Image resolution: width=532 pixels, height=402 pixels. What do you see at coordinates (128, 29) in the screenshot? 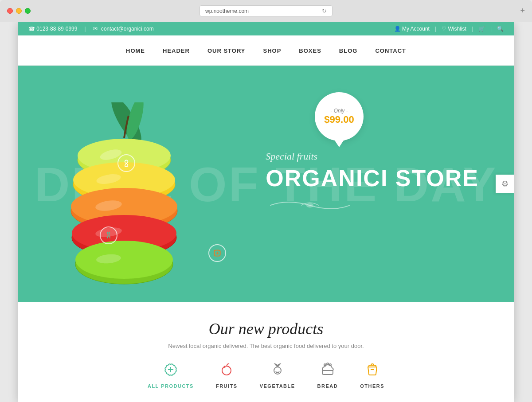
I see `email-address: contact@organici.com` at bounding box center [128, 29].